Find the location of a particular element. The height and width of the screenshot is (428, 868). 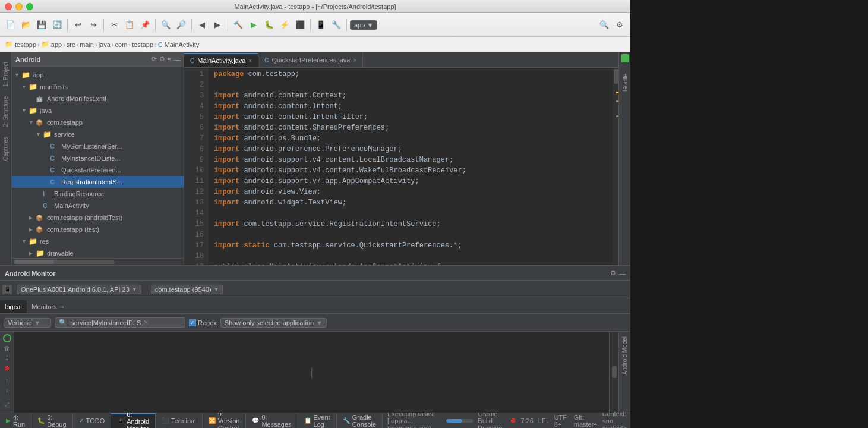

tree-item-quickstart: C QuickstartPreferen... is located at coordinates (97, 170).